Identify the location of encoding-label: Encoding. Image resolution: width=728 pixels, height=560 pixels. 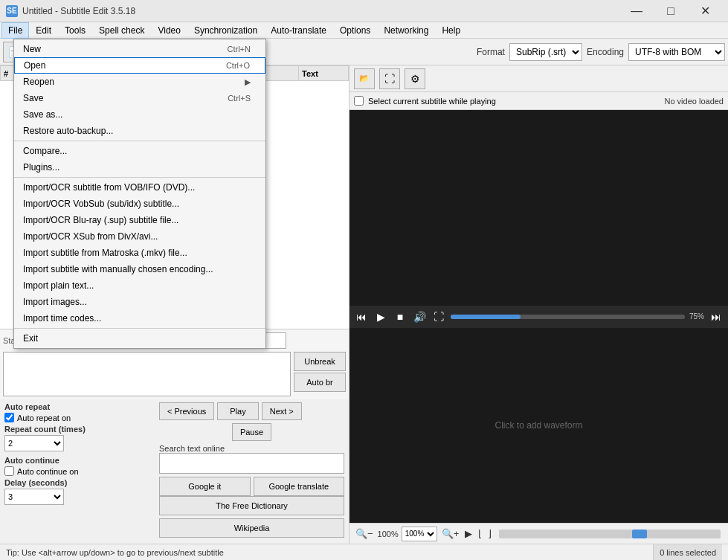
(605, 52).